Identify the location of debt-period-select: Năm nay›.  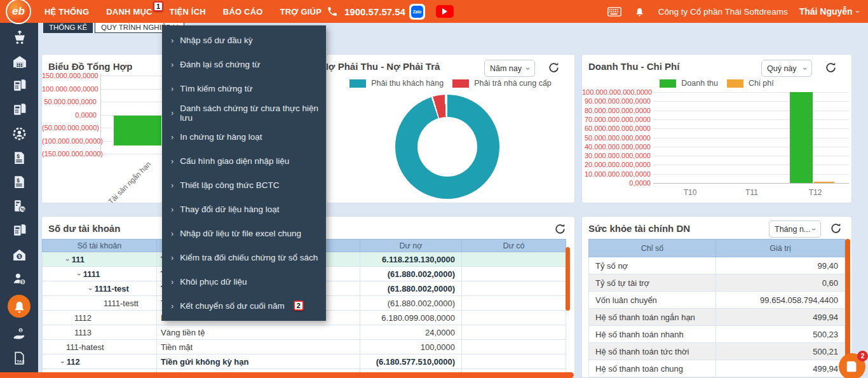
(510, 69).